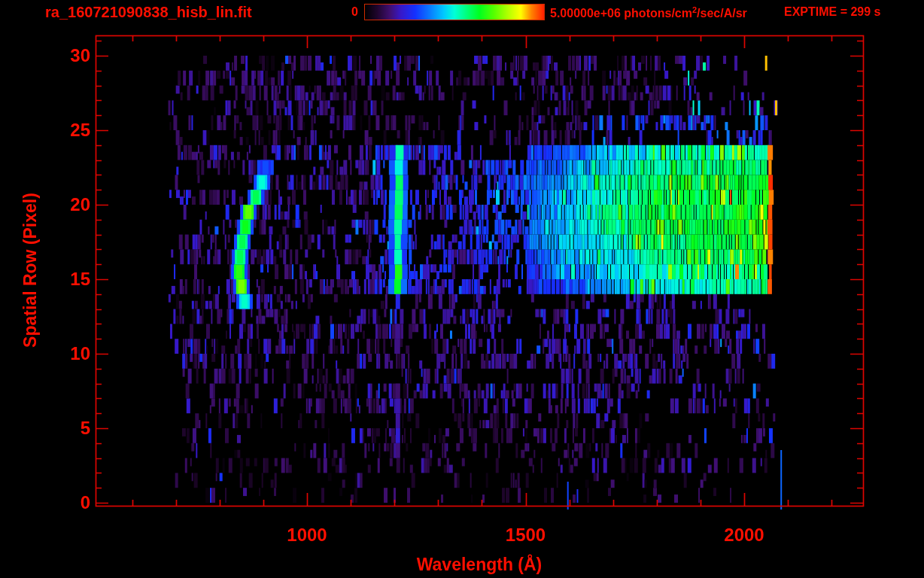 Image resolution: width=924 pixels, height=578 pixels. I want to click on y-tick-label: 0, so click(68, 503).